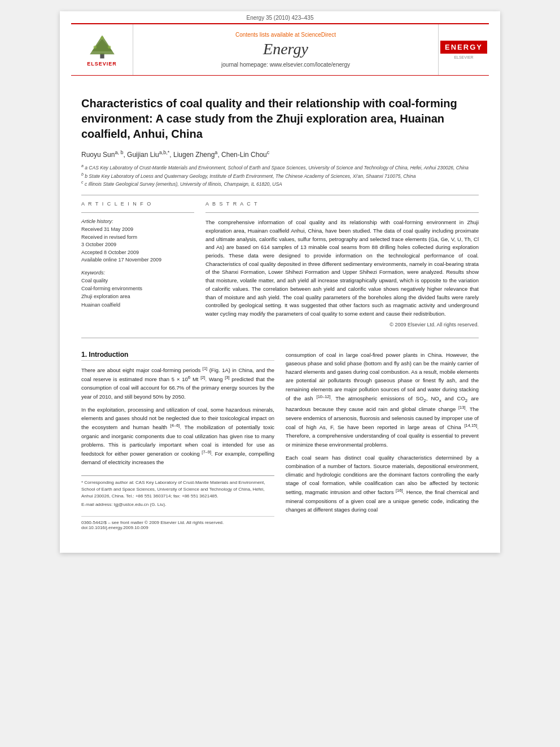  What do you see at coordinates (138, 221) in the screenshot?
I see `history-title: Article history:` at bounding box center [138, 221].